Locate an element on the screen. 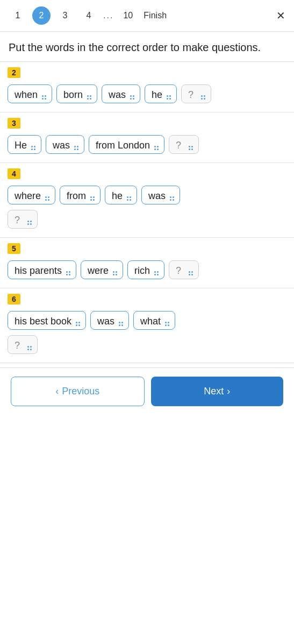 The height and width of the screenshot is (644, 294). word-chip-was-6: was is located at coordinates (110, 321).